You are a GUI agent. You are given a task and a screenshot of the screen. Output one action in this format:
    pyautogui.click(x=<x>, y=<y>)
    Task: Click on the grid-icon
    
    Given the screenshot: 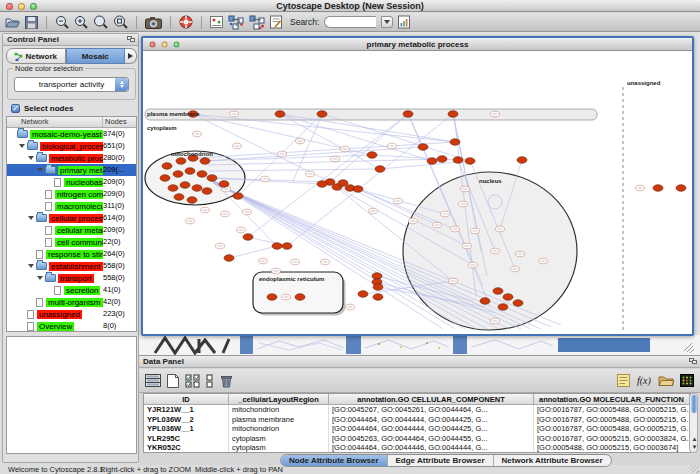 What is the action you would take?
    pyautogui.click(x=153, y=380)
    